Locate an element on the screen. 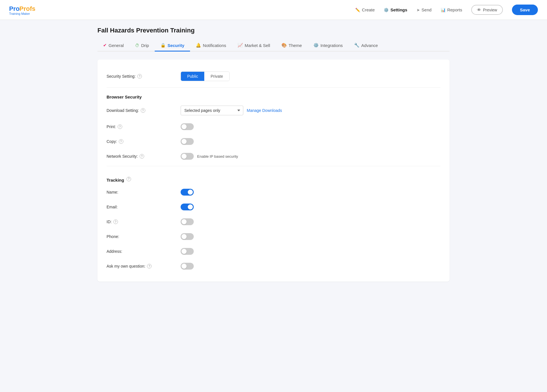  nav-settings: ⚙️ Settings is located at coordinates (395, 10).